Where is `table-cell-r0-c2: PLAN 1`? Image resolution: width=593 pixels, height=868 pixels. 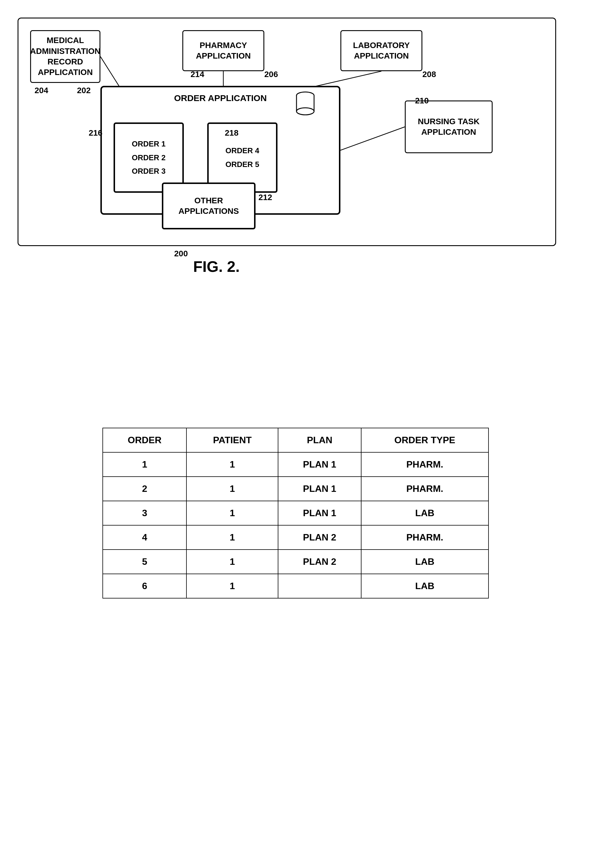 table-cell-r0-c2: PLAN 1 is located at coordinates (319, 465).